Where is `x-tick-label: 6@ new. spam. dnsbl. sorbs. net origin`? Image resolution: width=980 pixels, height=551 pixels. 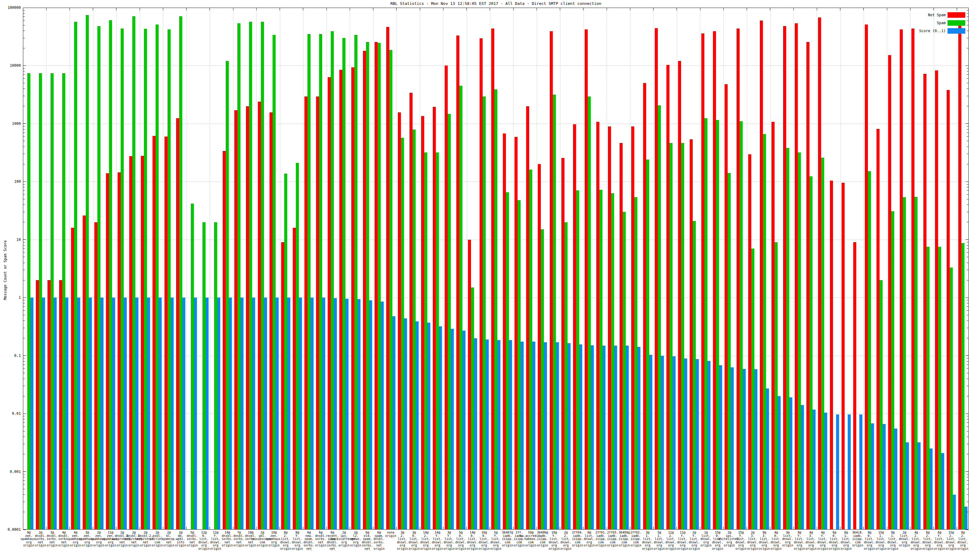 x-tick-label: 6@ new. spam. dnsbl. sorbs. net origin is located at coordinates (309, 541).